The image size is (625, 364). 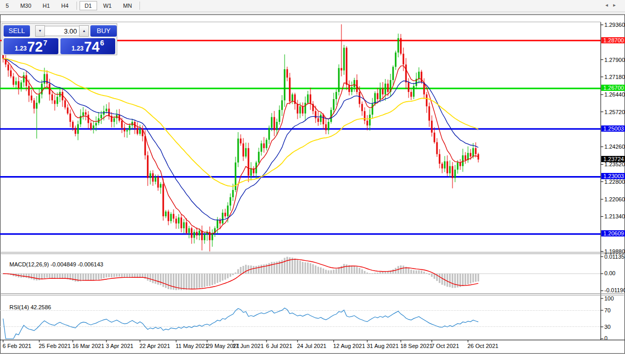 What do you see at coordinates (613, 159) in the screenshot?
I see `current-price-tag: 1.23724` at bounding box center [613, 159].